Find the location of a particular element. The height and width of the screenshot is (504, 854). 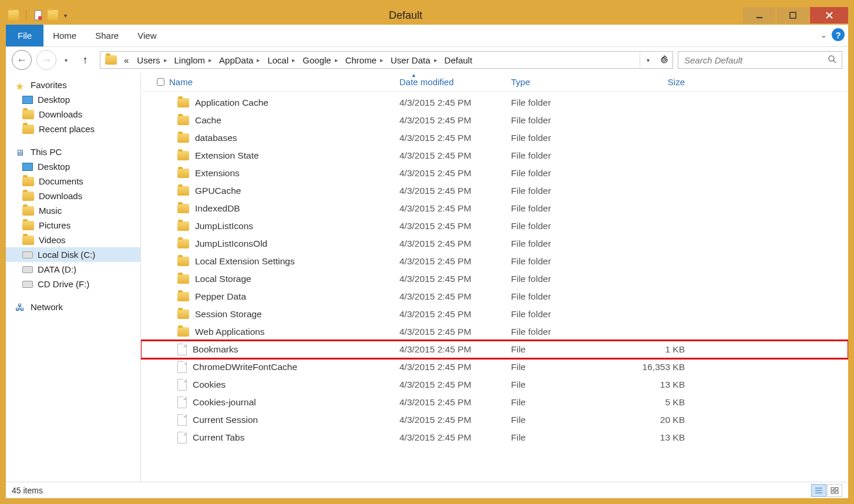

file-tab: File is located at coordinates (25, 35).